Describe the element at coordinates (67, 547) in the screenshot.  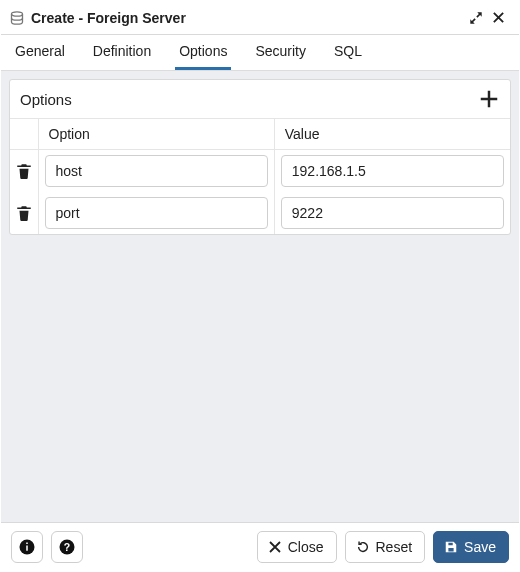
I see `help-icon: ?` at that location.